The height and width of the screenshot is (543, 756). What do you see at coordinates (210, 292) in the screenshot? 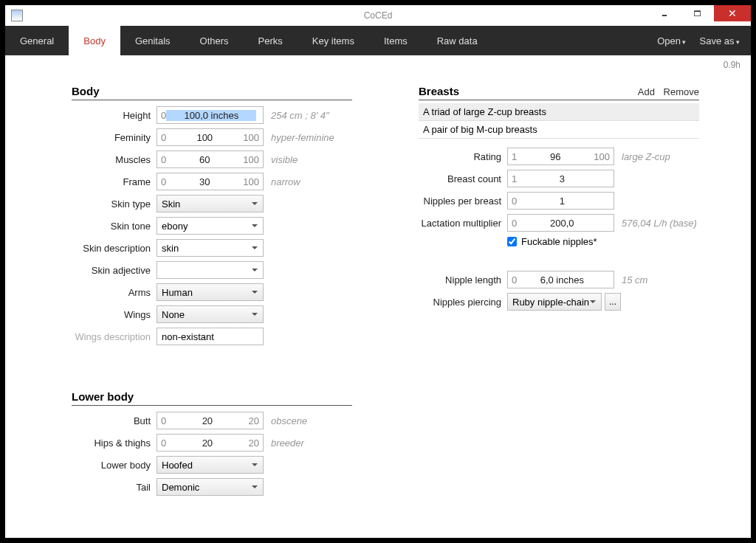
I see `arms-select: Human` at bounding box center [210, 292].